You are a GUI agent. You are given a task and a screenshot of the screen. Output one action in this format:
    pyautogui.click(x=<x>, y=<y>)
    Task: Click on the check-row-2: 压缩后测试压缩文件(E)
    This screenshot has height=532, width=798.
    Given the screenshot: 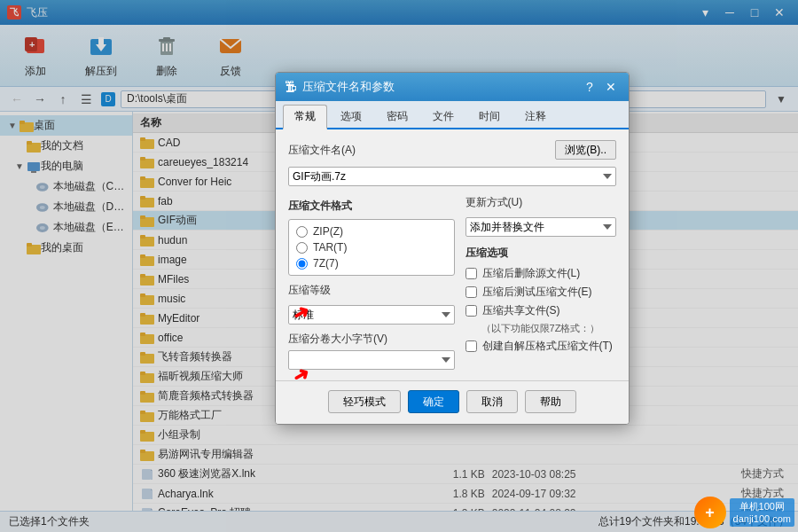 What is the action you would take?
    pyautogui.click(x=541, y=293)
    